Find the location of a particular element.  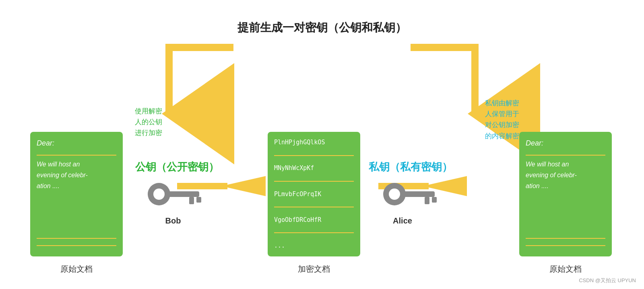

alice-label: Alice is located at coordinates (402, 221).